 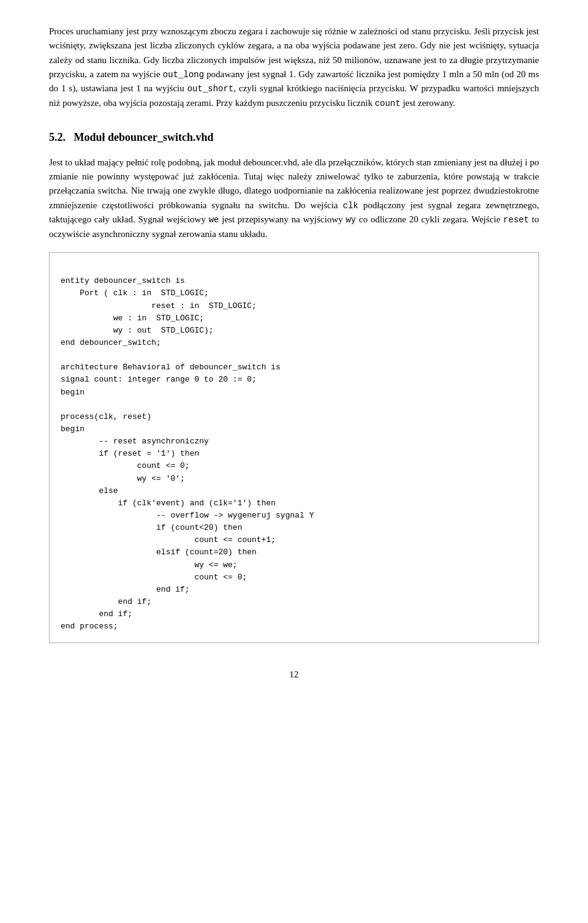 I want to click on section-number: 5.2., so click(x=58, y=137).